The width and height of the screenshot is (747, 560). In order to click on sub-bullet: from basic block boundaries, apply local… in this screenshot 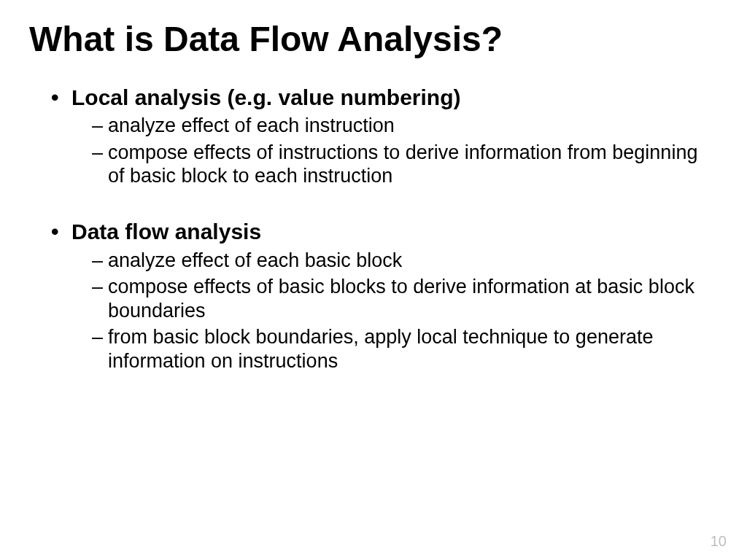, I will do `click(405, 349)`.